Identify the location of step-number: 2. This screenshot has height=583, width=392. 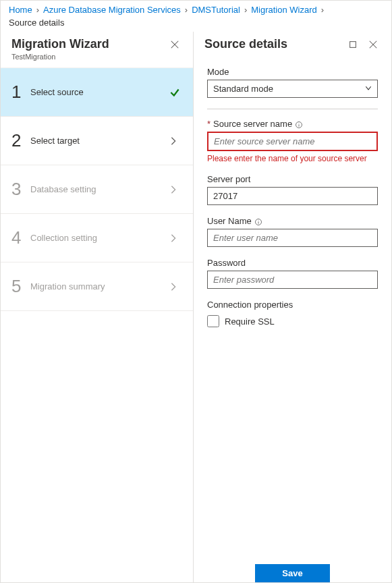
(21, 140).